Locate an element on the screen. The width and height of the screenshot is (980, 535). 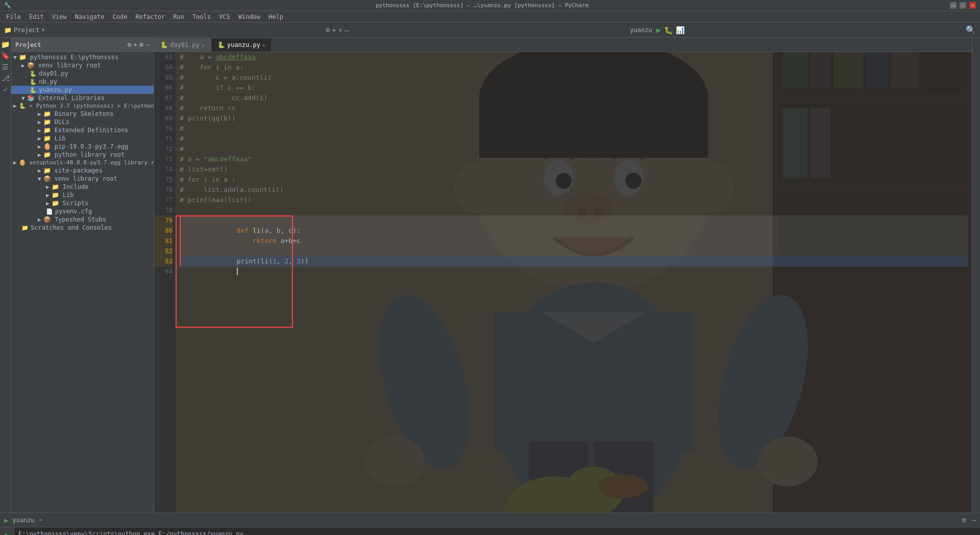
code-line-76: # list.add(a.count(i)) is located at coordinates (574, 190).